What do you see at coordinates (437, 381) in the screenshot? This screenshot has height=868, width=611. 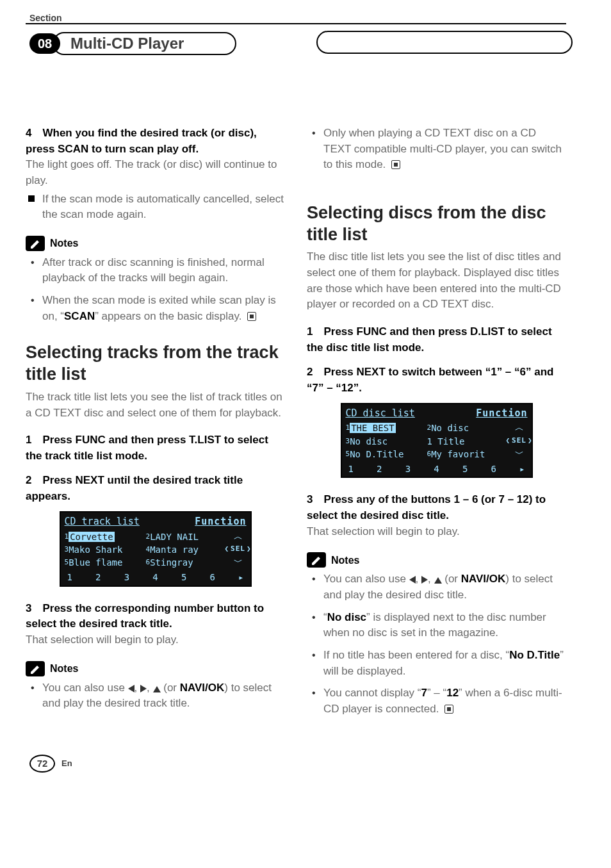 I see `discs-step-2: 2 Press NEXT to switch between “1” – “6”…` at bounding box center [437, 381].